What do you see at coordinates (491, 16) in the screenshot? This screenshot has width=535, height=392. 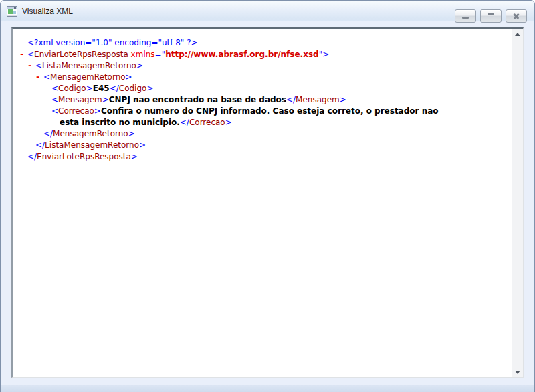 I see `caption-buttons` at bounding box center [491, 16].